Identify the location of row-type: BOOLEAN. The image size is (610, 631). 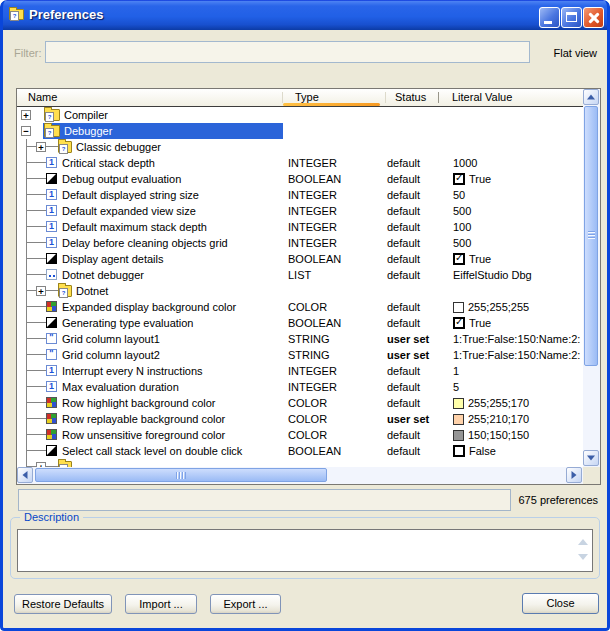
(314, 323).